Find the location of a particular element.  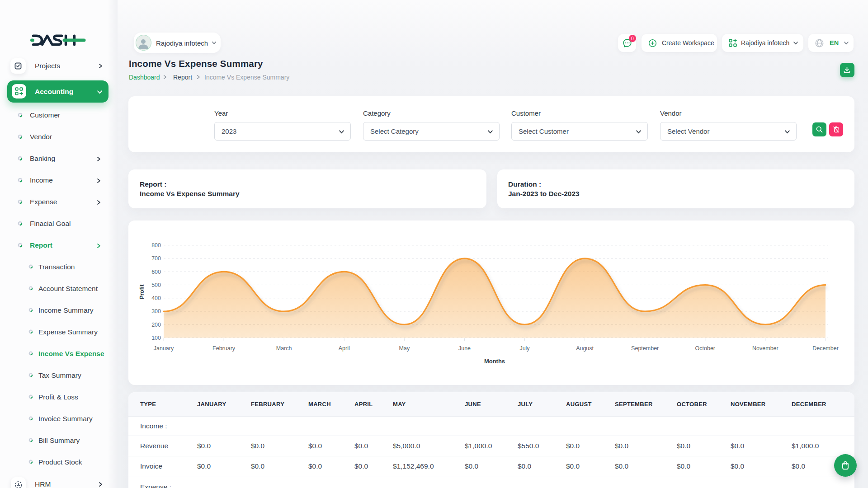

svg-text: 600 is located at coordinates (156, 272).